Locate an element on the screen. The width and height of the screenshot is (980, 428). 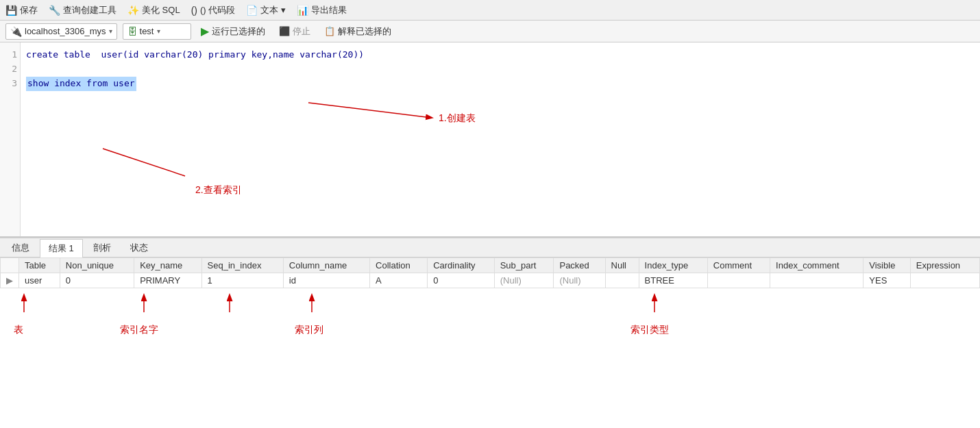
export-label: 导出结果 is located at coordinates (329, 10).